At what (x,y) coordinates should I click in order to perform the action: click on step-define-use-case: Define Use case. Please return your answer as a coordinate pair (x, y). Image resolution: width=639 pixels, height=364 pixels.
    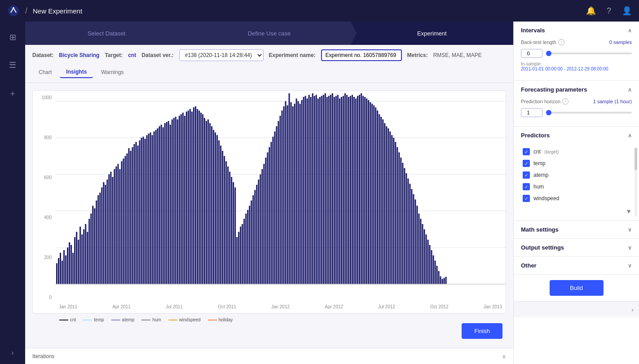
    Looking at the image, I should click on (269, 33).